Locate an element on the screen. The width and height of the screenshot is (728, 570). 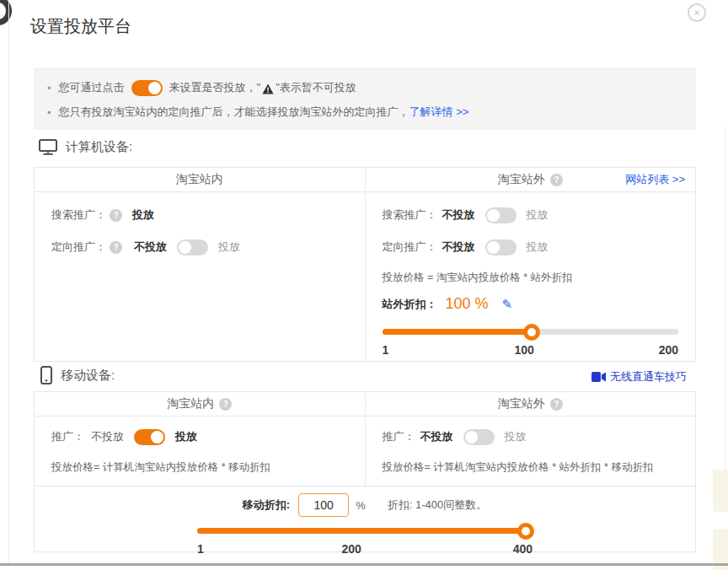
offsite-search-row: 搜索推广： 不投放 投放 is located at coordinates (531, 215).